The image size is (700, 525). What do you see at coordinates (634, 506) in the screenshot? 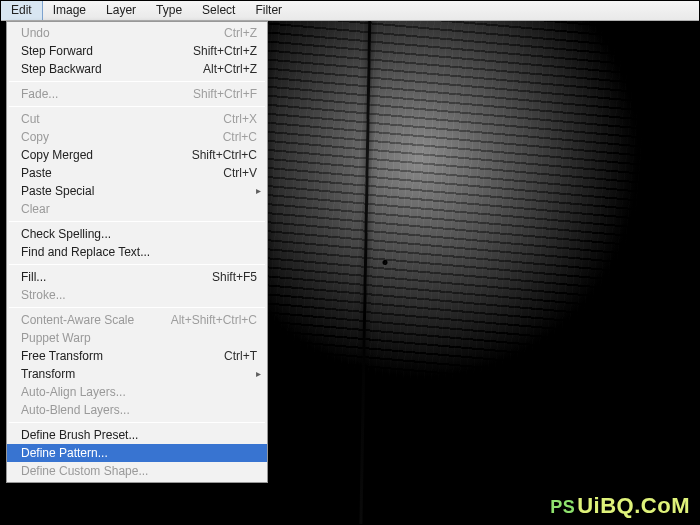
I see `watermark-text: UiBQ.CoM` at bounding box center [634, 506].